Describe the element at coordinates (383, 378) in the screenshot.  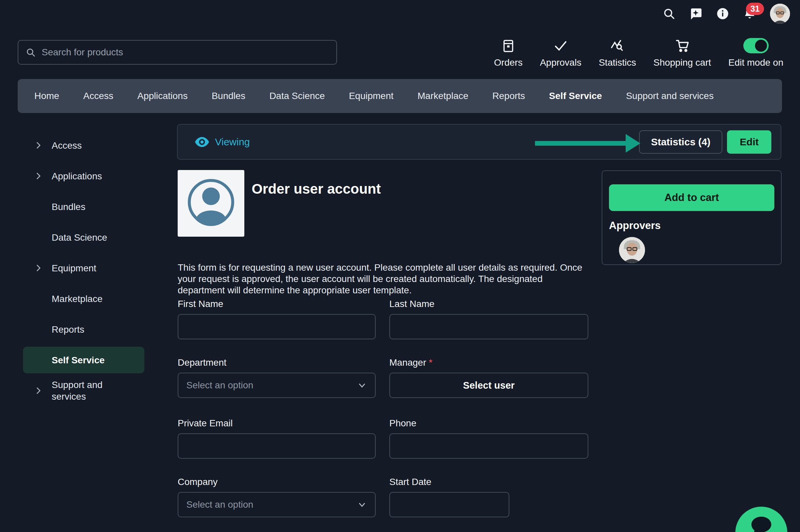
I see `form-row-2: Department Select an option Manager* Sel…` at that location.